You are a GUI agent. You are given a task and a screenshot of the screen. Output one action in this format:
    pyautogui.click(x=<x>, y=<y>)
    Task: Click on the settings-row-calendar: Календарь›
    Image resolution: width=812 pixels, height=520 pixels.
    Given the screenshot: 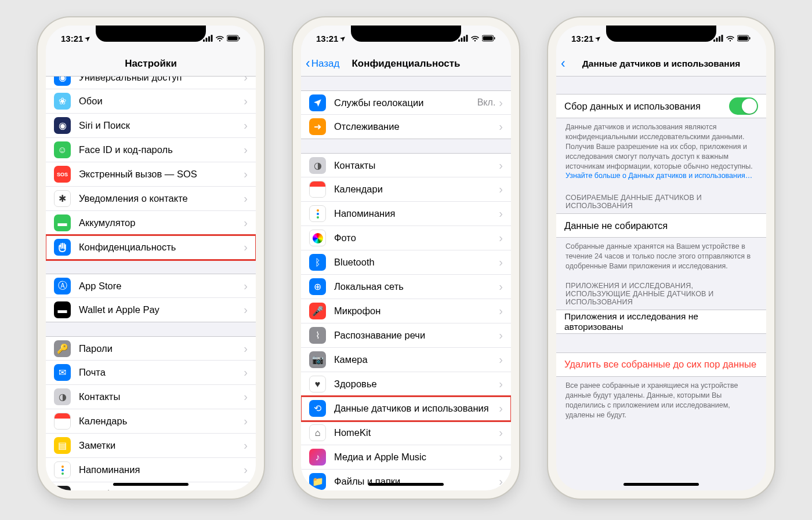 What is the action you would take?
    pyautogui.click(x=151, y=421)
    